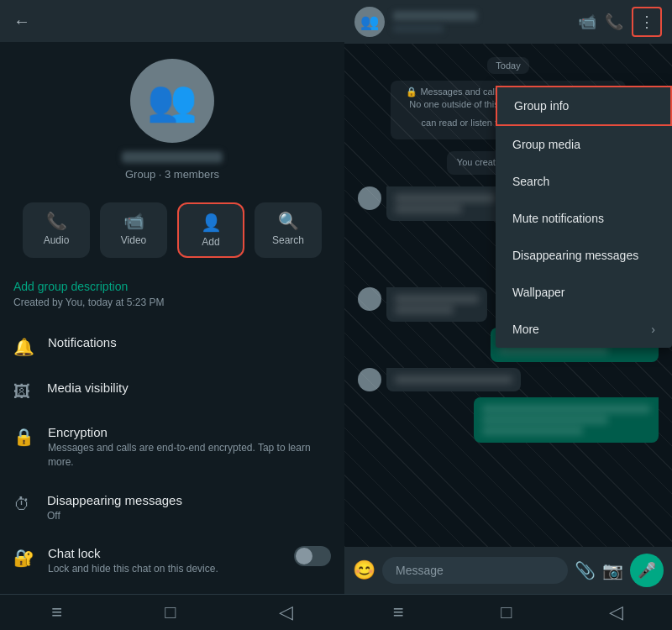 The height and width of the screenshot is (630, 672). What do you see at coordinates (312, 556) in the screenshot?
I see `chatlock-toggle-container` at bounding box center [312, 556].